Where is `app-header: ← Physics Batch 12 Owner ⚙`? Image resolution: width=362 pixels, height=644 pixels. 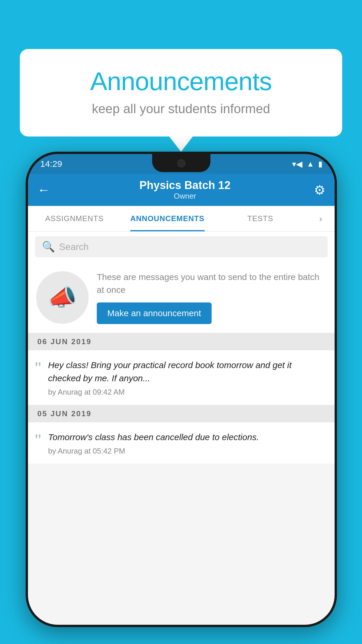 app-header: ← Physics Batch 12 Owner ⚙ is located at coordinates (181, 190).